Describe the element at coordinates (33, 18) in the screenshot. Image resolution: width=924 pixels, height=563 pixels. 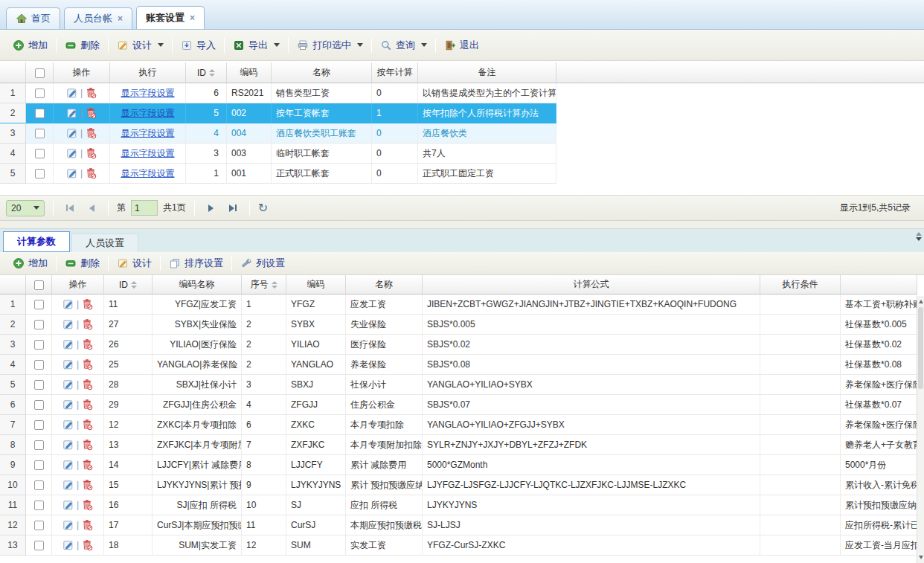
I see `tab-home: 首页` at that location.